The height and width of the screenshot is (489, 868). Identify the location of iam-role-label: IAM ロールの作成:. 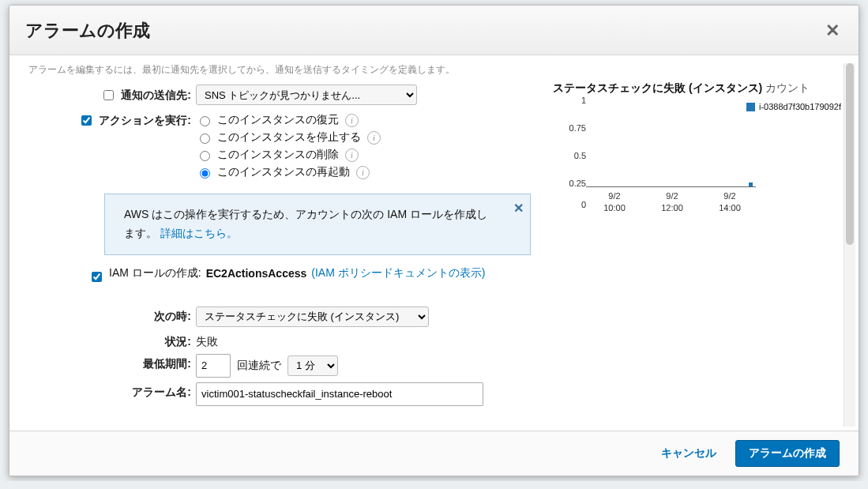
(155, 273).